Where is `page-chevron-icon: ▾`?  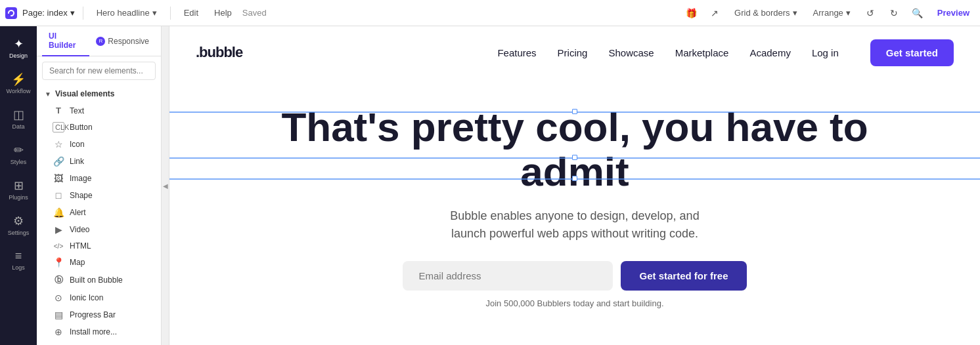
page-chevron-icon: ▾ is located at coordinates (72, 13).